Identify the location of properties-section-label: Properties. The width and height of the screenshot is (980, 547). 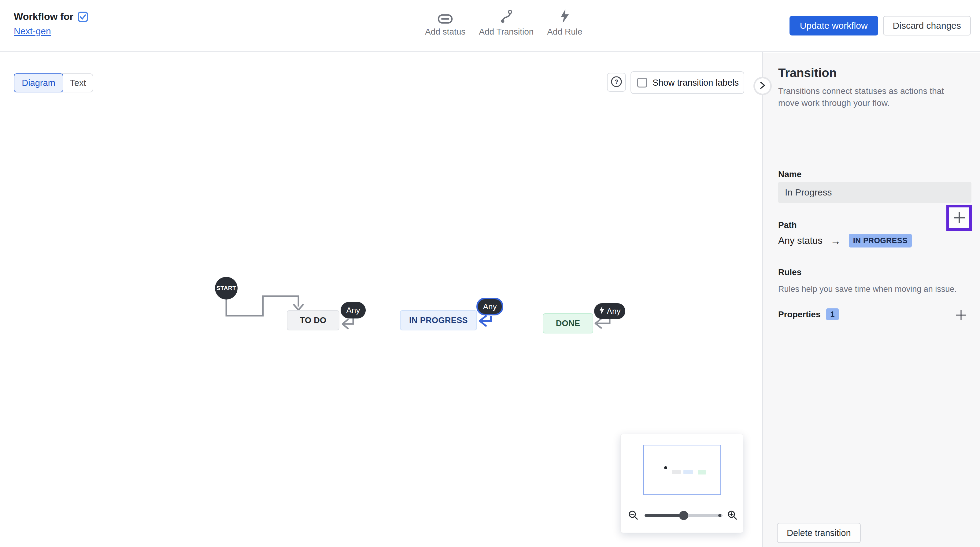
(800, 314).